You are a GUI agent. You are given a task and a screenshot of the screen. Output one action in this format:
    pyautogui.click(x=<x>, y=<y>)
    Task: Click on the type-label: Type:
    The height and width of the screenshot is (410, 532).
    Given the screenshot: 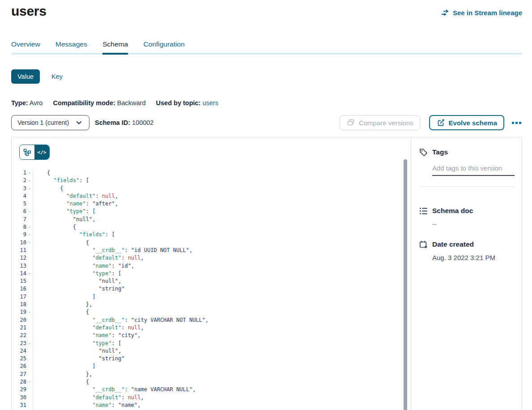 What is the action you would take?
    pyautogui.click(x=20, y=103)
    